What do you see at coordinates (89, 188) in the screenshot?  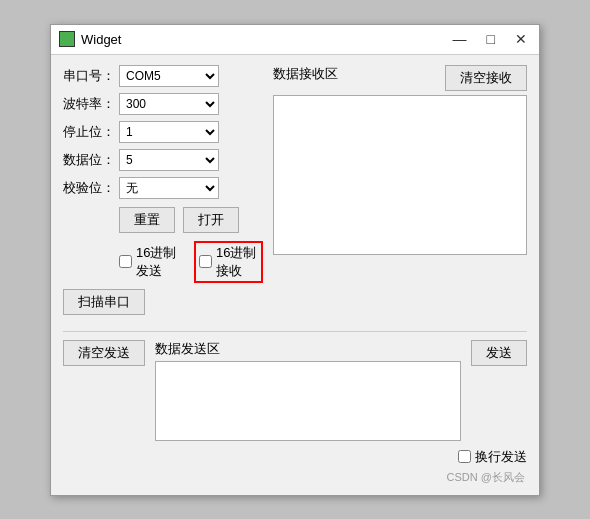 I see `parity-label: 校验位：` at bounding box center [89, 188].